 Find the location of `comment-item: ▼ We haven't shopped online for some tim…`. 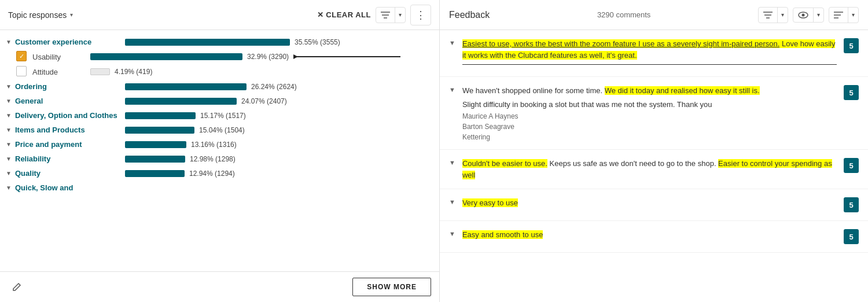

comment-item: ▼ We haven't shopped online for some tim… is located at coordinates (654, 113).